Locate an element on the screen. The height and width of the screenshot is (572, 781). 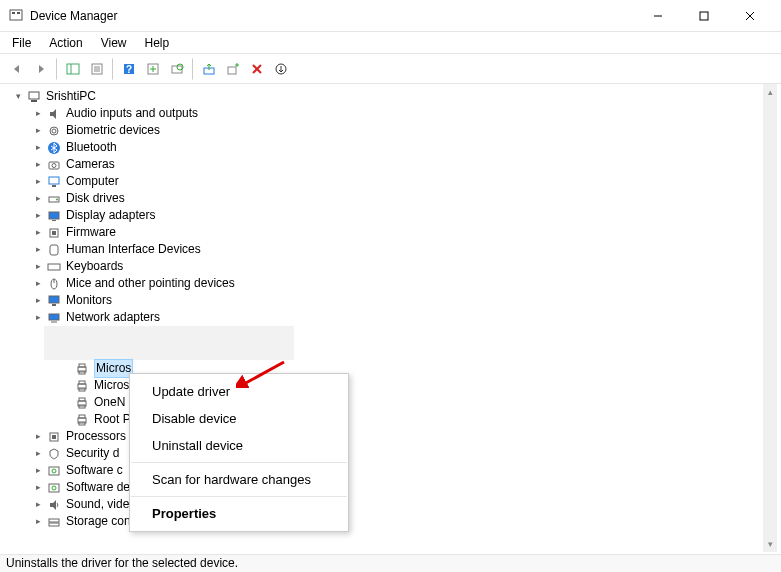
menu-help: Help is located at coordinates (158, 43).